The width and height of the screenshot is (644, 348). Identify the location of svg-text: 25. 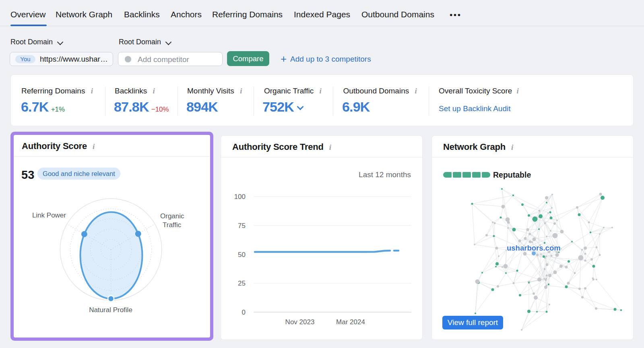
(242, 284).